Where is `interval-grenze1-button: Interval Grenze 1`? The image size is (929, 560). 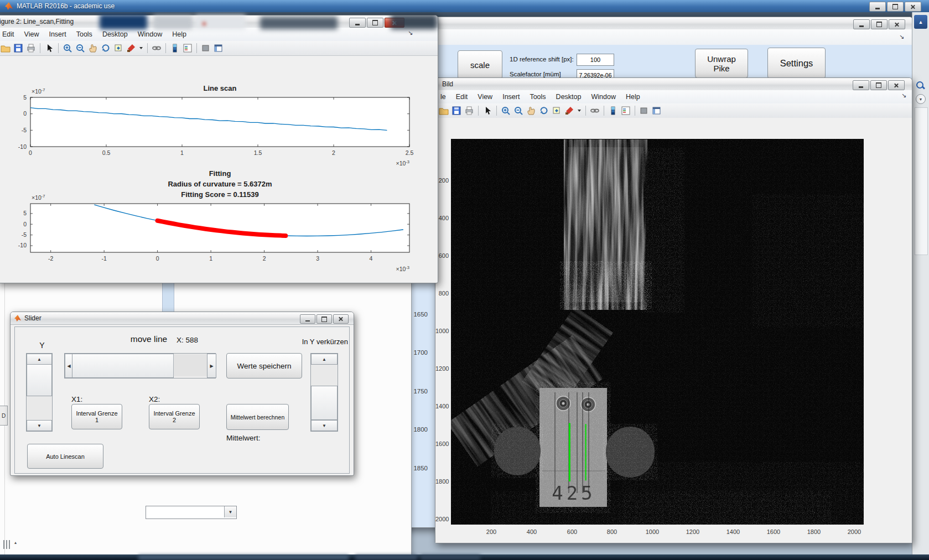
interval-grenze1-button: Interval Grenze 1 is located at coordinates (97, 417).